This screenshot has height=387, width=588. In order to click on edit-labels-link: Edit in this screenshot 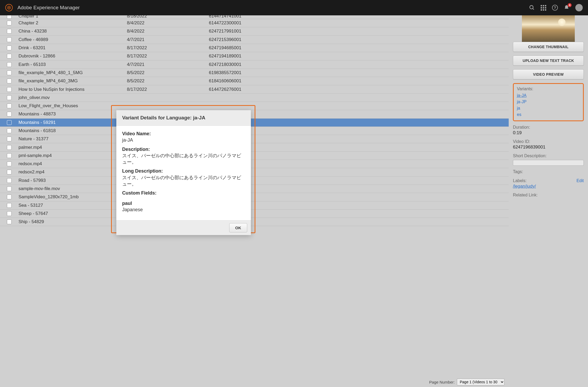, I will do `click(580, 181)`.